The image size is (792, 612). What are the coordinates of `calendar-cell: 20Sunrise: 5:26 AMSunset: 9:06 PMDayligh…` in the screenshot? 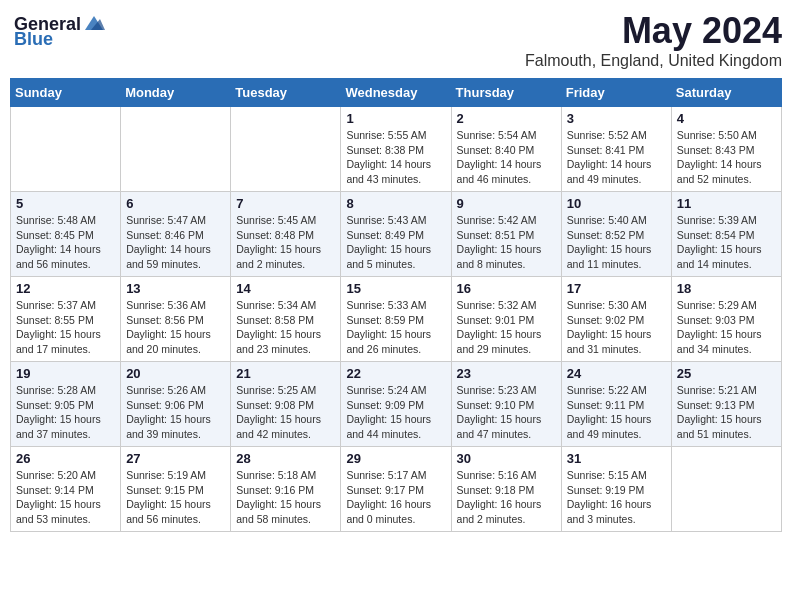 It's located at (176, 404).